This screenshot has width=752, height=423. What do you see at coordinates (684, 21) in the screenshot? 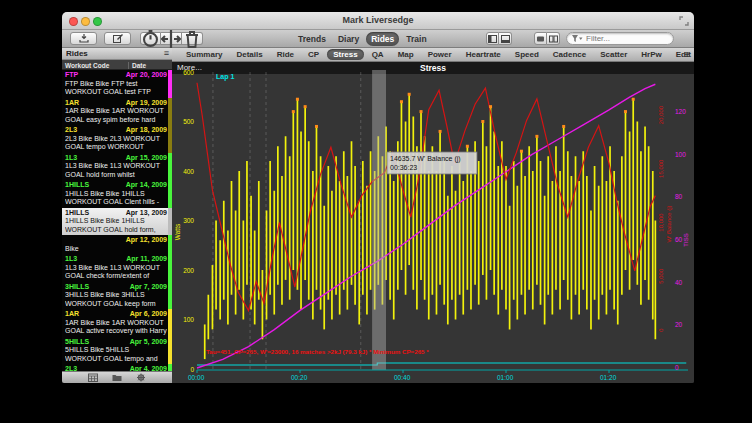
I see `fullscreen-icon` at bounding box center [684, 21].